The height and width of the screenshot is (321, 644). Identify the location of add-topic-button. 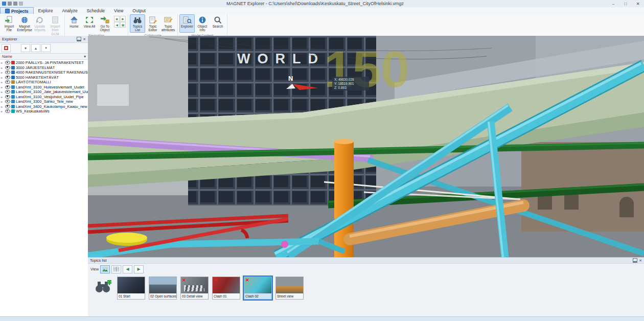
(103, 286).